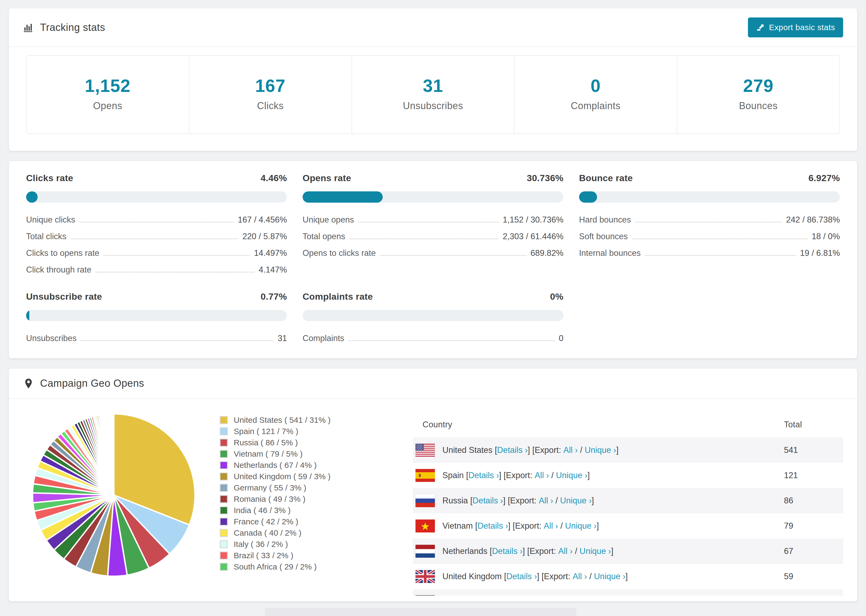 The height and width of the screenshot is (616, 866). I want to click on country-name: Vietnam, so click(459, 526).